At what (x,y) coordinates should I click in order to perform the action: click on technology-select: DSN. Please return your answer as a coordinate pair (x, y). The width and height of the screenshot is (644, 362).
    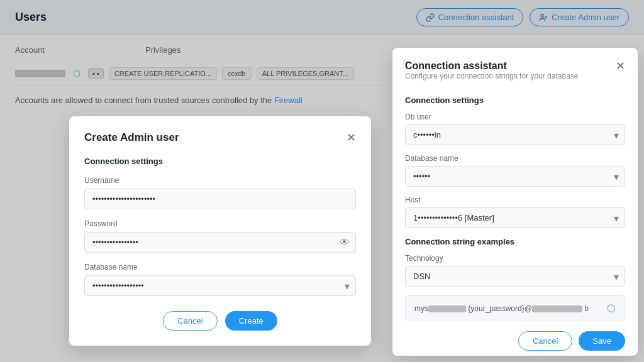
    Looking at the image, I should click on (515, 277).